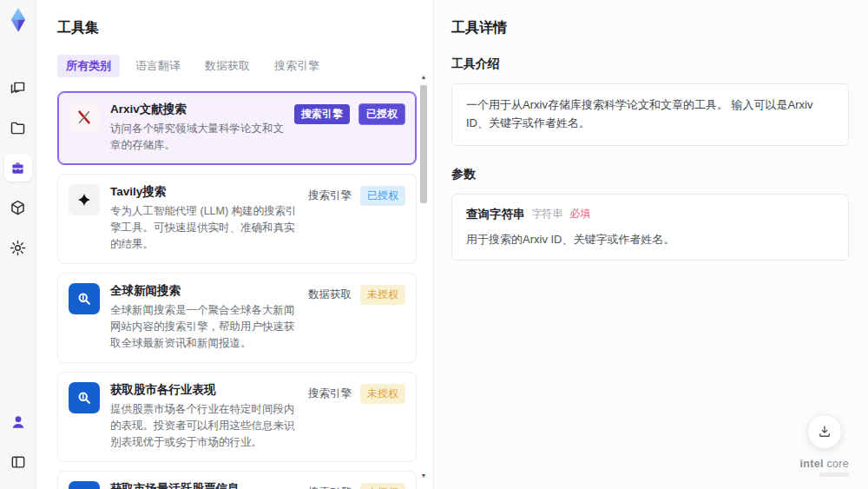 The width and height of the screenshot is (868, 489). Describe the element at coordinates (245, 28) in the screenshot. I see `page-title: 工具集` at that location.